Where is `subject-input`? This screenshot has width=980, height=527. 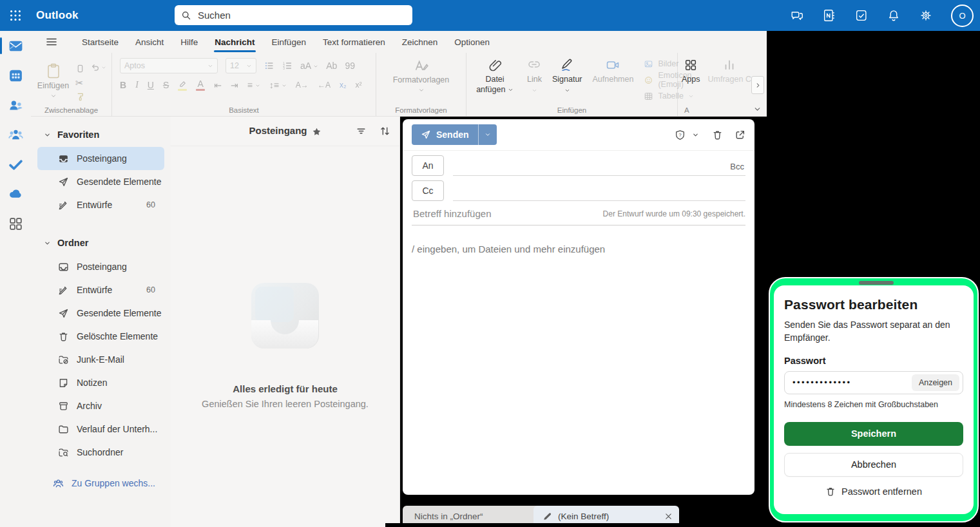 subject-input is located at coordinates (508, 214).